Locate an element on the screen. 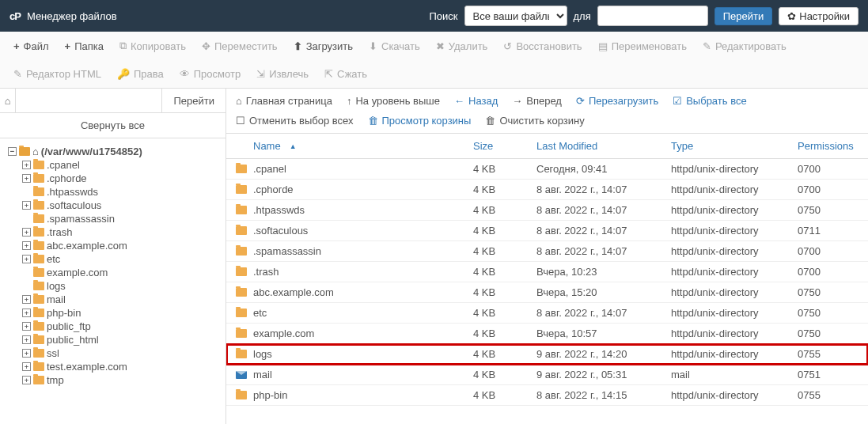 This screenshot has width=868, height=424. tree-item: +test.example.com is located at coordinates (122, 367).